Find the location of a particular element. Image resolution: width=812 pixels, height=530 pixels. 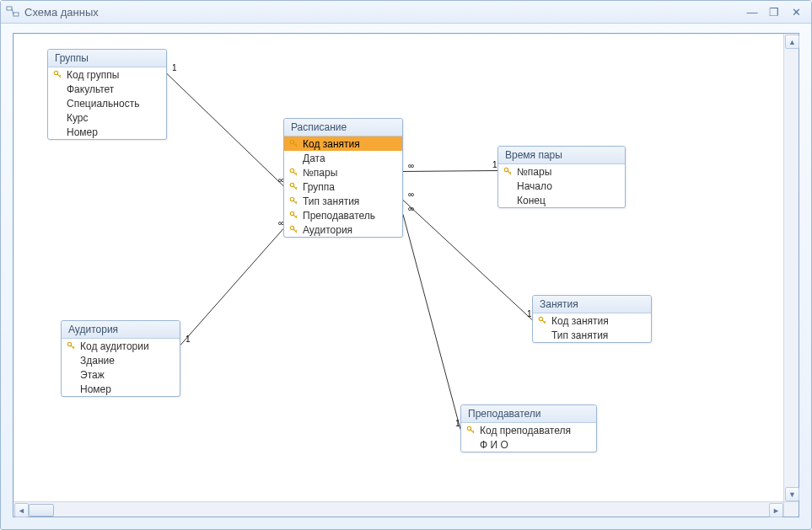

field-row: Код группы is located at coordinates (107, 74).